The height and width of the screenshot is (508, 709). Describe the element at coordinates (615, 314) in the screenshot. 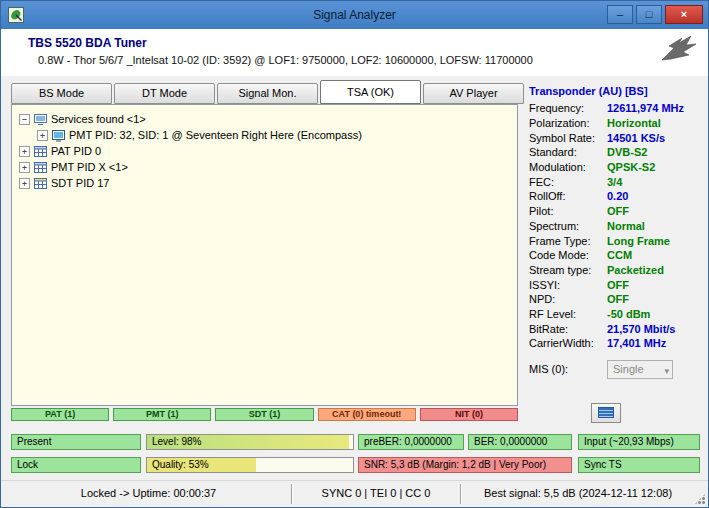

I see `transponder-row: RF Level: -50 dBm` at that location.